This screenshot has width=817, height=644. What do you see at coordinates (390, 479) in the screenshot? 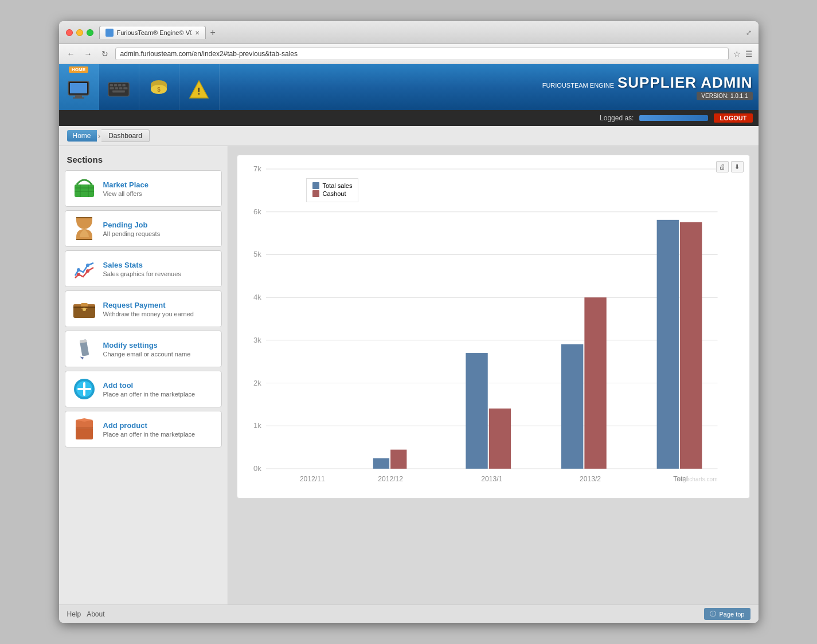
I see `svg-text: 2012/12` at bounding box center [390, 479].